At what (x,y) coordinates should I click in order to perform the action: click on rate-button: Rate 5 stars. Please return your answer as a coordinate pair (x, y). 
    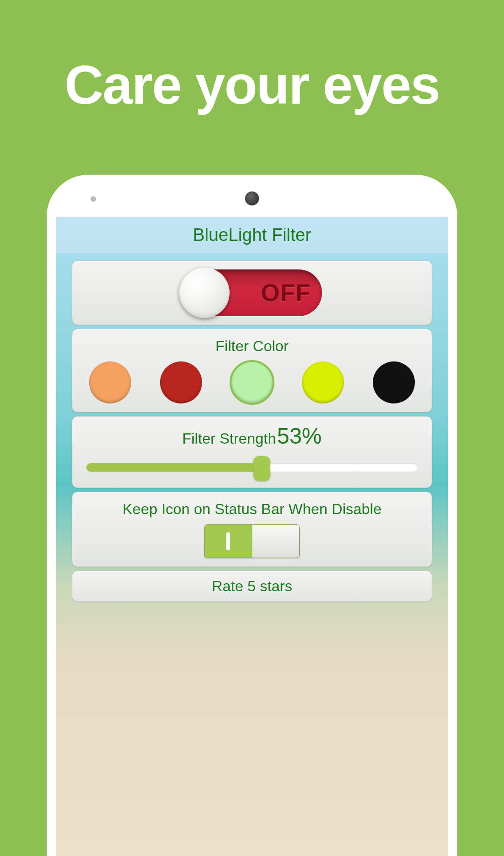
    Looking at the image, I should click on (252, 587).